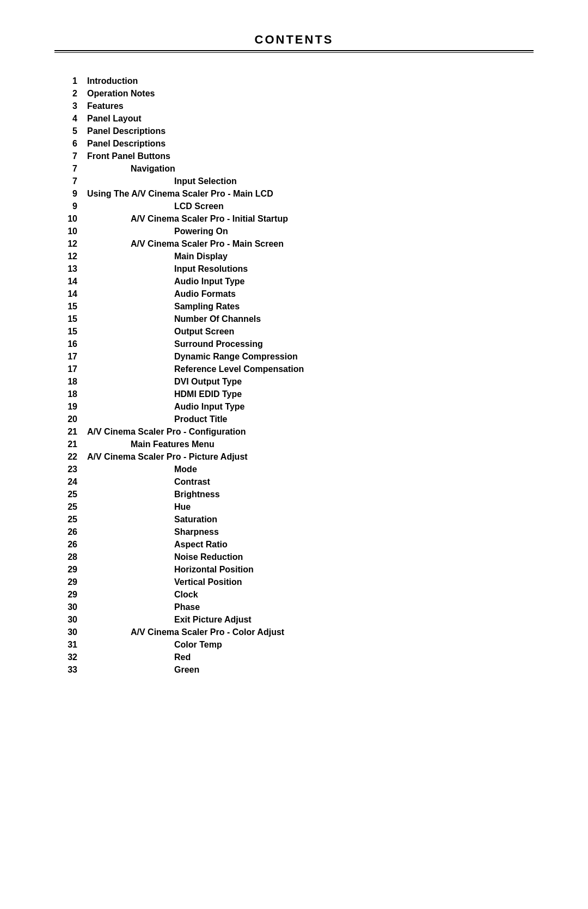  What do you see at coordinates (294, 206) in the screenshot?
I see `toc-row: 9LCD Screen` at bounding box center [294, 206].